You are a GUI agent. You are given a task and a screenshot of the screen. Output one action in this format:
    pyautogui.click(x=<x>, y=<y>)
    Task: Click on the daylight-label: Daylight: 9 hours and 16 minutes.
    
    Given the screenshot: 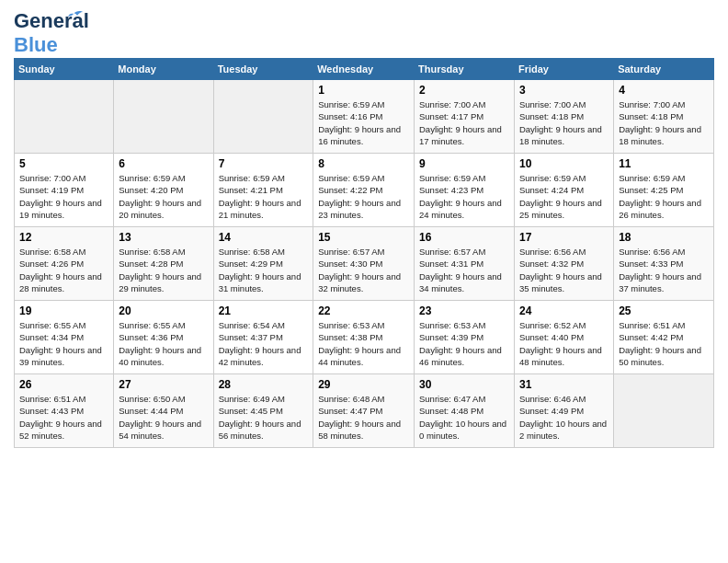 What is the action you would take?
    pyautogui.click(x=359, y=135)
    